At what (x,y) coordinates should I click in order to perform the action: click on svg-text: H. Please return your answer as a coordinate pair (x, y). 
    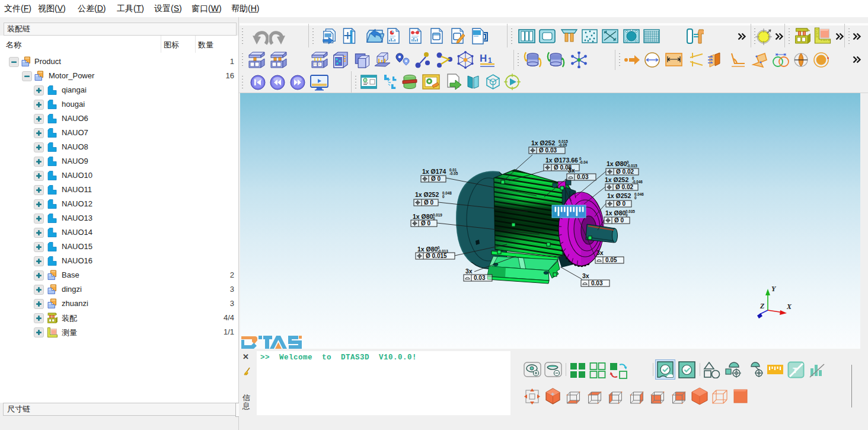
    Looking at the image, I should click on (483, 58).